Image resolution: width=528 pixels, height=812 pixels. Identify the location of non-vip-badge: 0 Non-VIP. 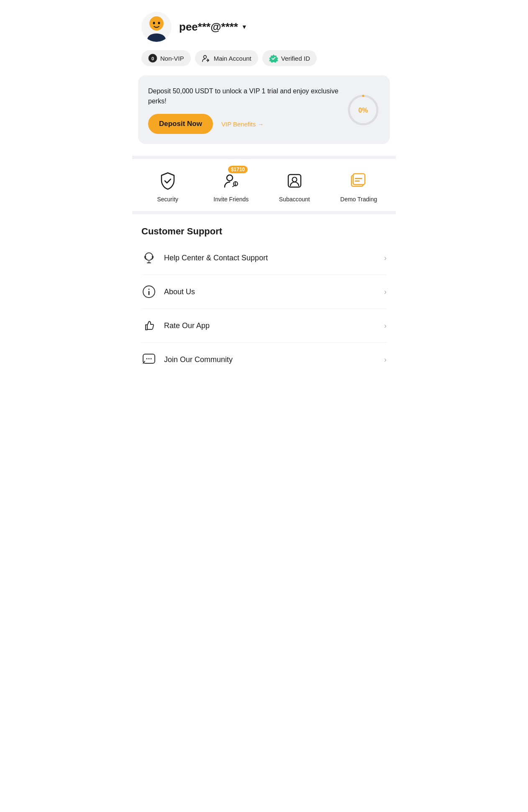
(166, 58).